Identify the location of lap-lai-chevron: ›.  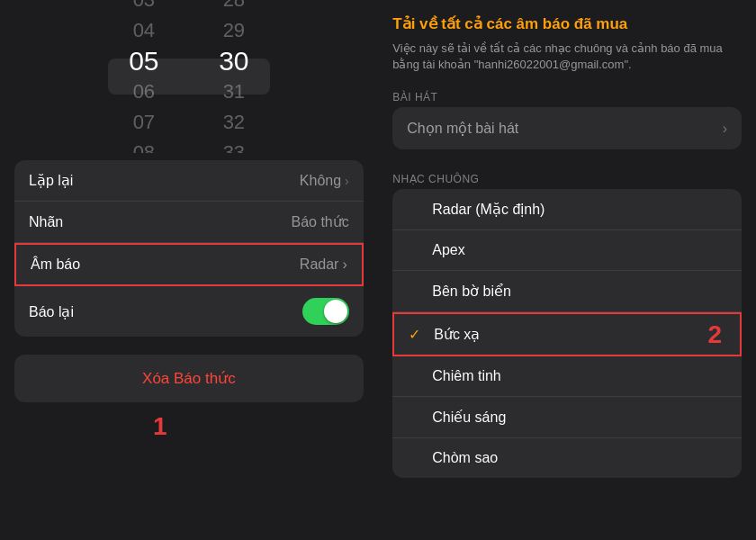
(347, 181).